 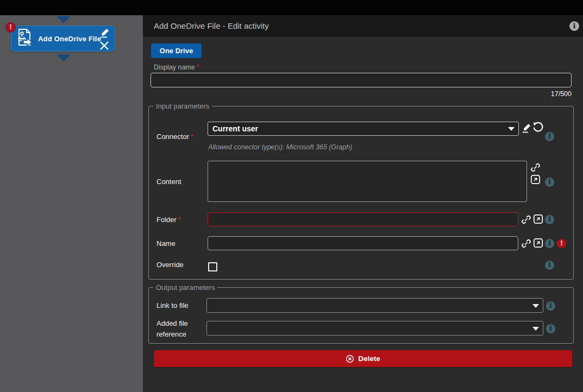 I want to click on panel-info-icon: i, so click(x=574, y=26).